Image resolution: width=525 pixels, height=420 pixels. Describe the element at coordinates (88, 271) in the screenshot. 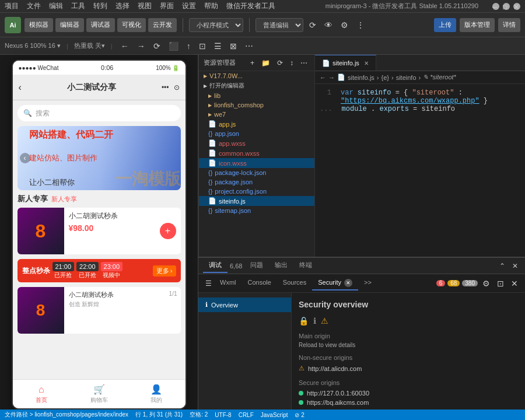

I see `seckill-time-2: 22:00 已开抢` at that location.